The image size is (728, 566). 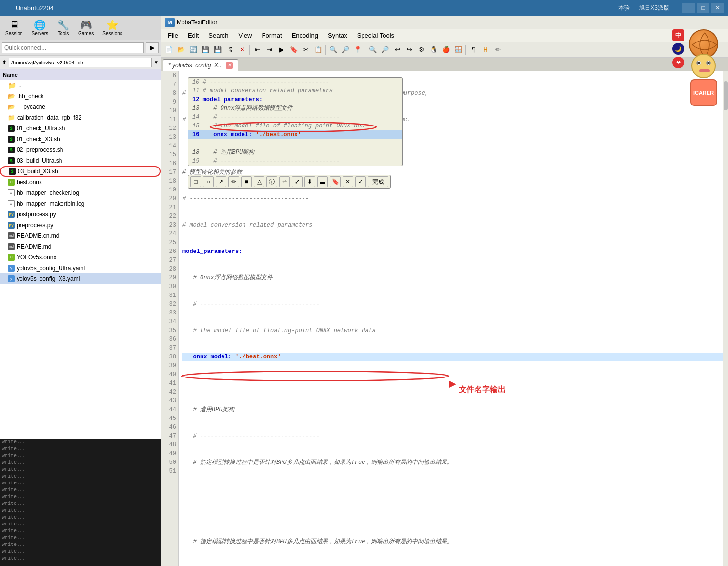 What do you see at coordinates (434, 50) in the screenshot?
I see `linux-button: 🐧` at bounding box center [434, 50].